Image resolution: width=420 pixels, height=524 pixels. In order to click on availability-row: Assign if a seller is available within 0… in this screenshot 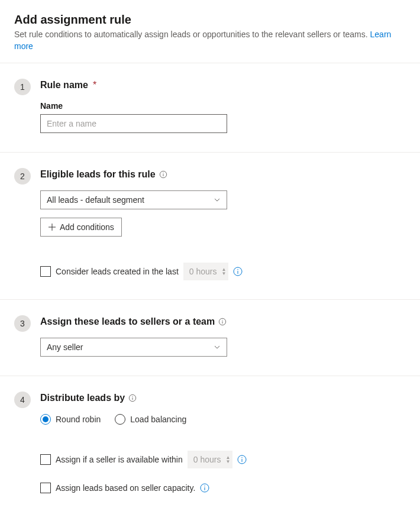, I will do `click(223, 460)`.